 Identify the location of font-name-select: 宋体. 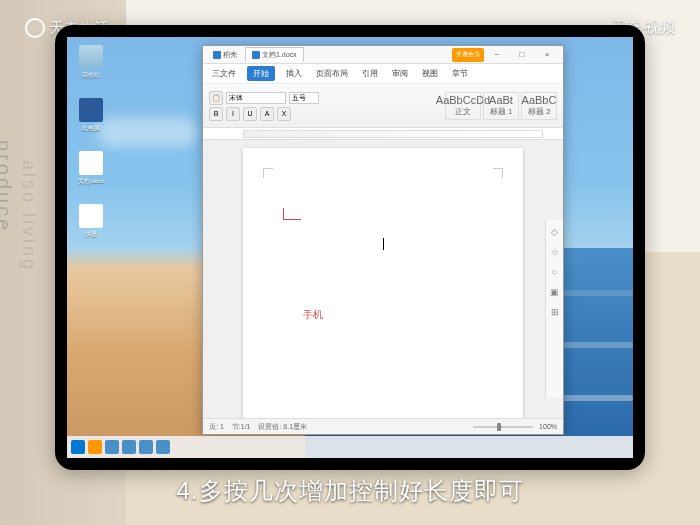
(256, 98).